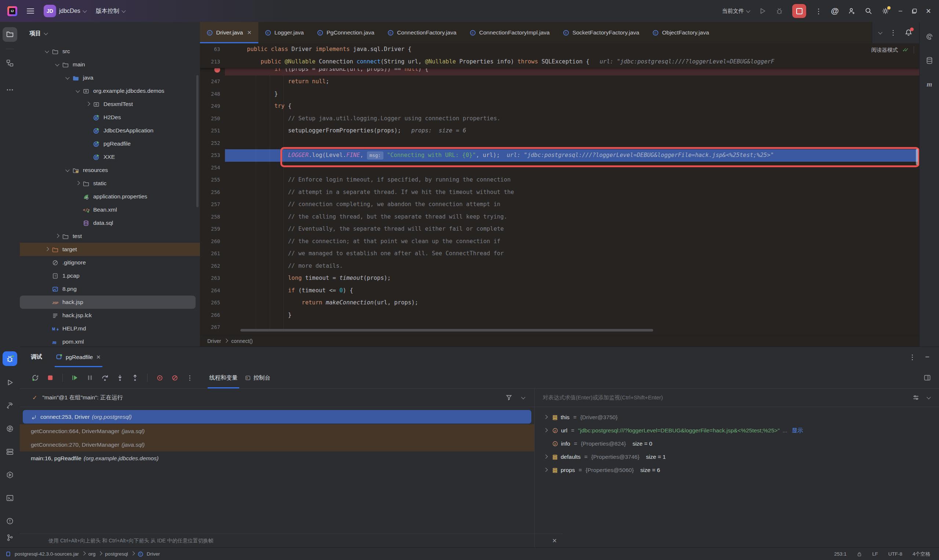  I want to click on reader-mode-label: 阅读器模式, so click(884, 50).